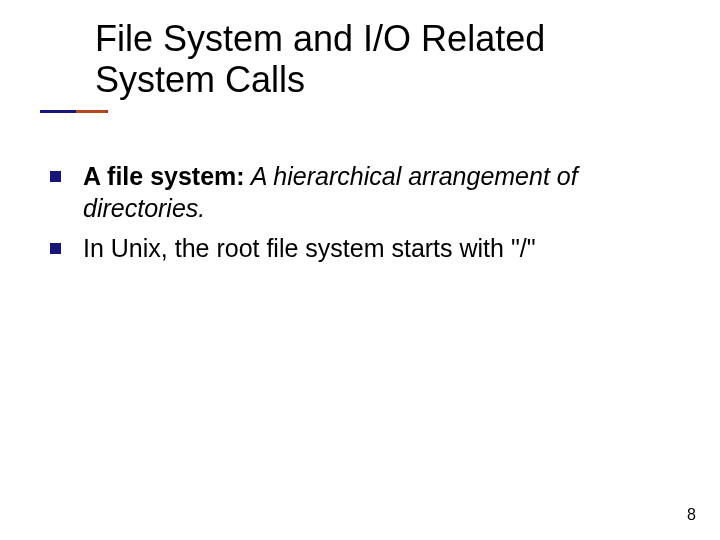 Image resolution: width=720 pixels, height=540 pixels. I want to click on title-block: File System and I/O Related System Calls, so click(385, 60).